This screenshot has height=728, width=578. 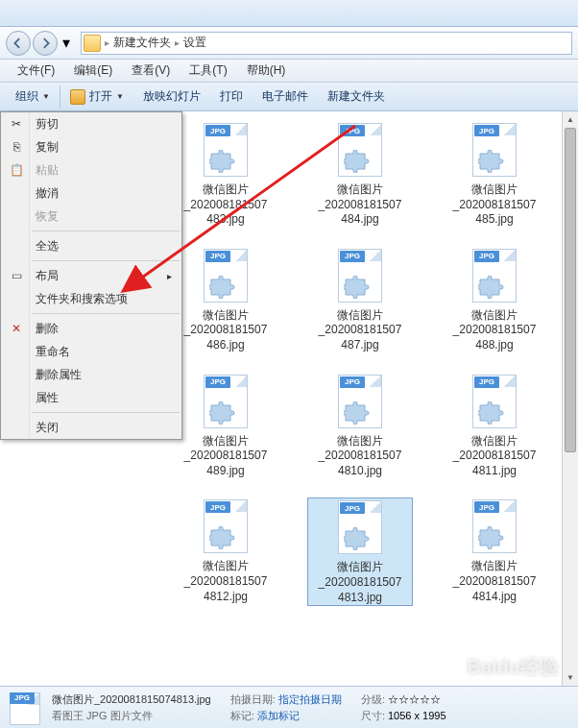 I want to click on forward-button, so click(x=45, y=43).